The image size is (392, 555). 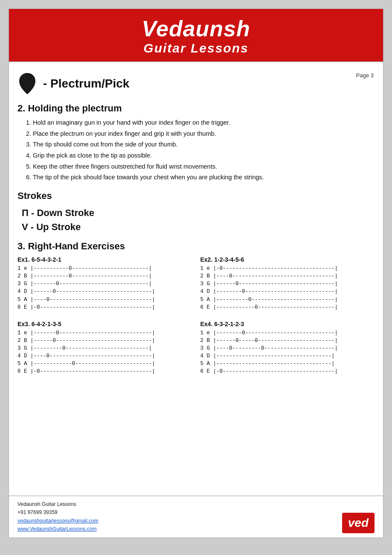 What do you see at coordinates (58, 505) in the screenshot?
I see `footer-company: Vedaunsh Guitar Lessons` at bounding box center [58, 505].